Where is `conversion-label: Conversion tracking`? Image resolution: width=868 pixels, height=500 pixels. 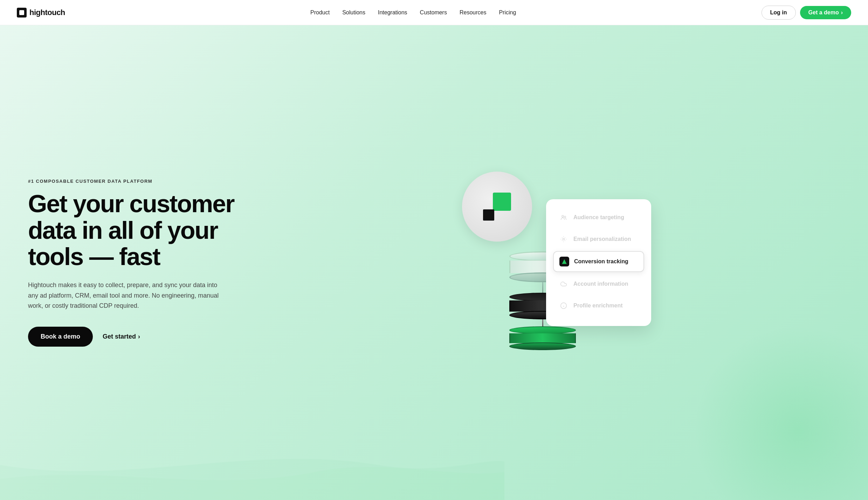
conversion-label: Conversion tracking is located at coordinates (601, 262).